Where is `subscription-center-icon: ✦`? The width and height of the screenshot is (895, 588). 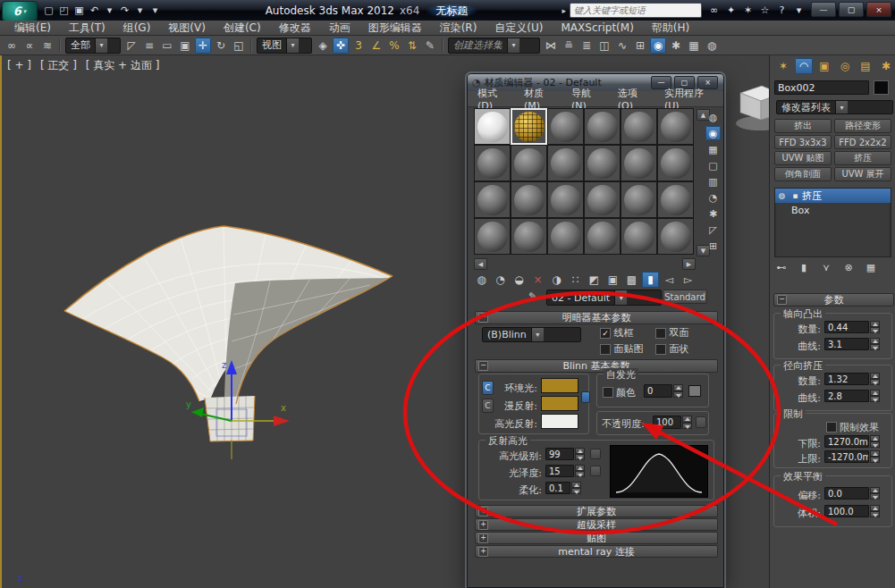 subscription-center-icon: ✦ is located at coordinates (731, 11).